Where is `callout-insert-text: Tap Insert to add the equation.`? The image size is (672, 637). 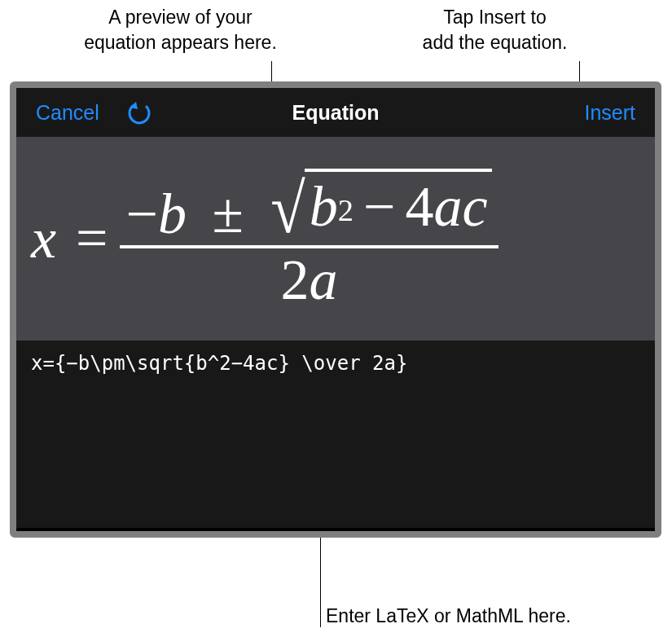
callout-insert-text: Tap Insert to add the equation. is located at coordinates (495, 30).